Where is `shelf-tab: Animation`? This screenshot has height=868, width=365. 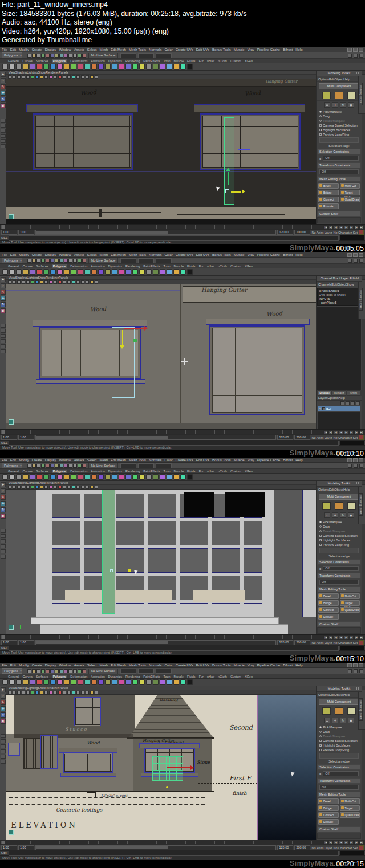
shelf-tab: Animation is located at coordinates (98, 266).